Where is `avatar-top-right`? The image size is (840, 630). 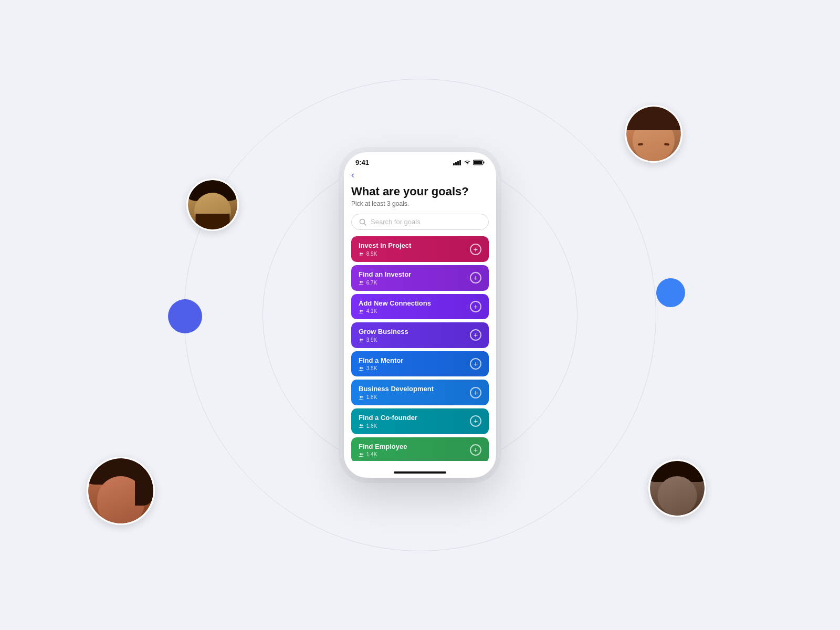
avatar-top-right is located at coordinates (654, 134).